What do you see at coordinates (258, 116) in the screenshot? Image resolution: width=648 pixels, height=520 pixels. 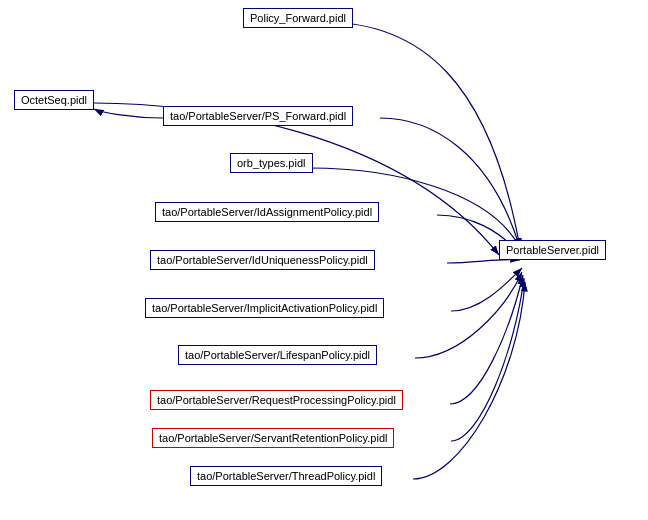 I see `node-ps-forward: tao/PortableServer/PS_Forward.pidl` at bounding box center [258, 116].